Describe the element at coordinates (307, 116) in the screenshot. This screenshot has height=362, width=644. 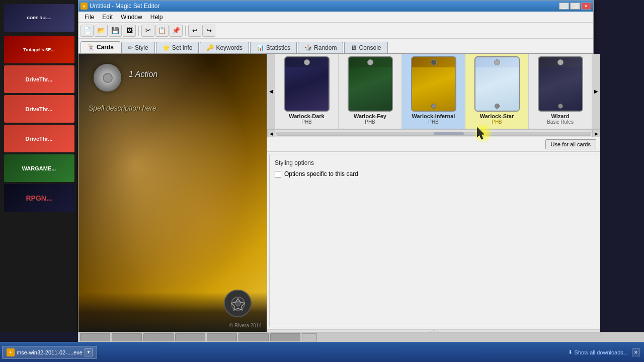
I see `card-name-dark: Warlock-Dark` at that location.